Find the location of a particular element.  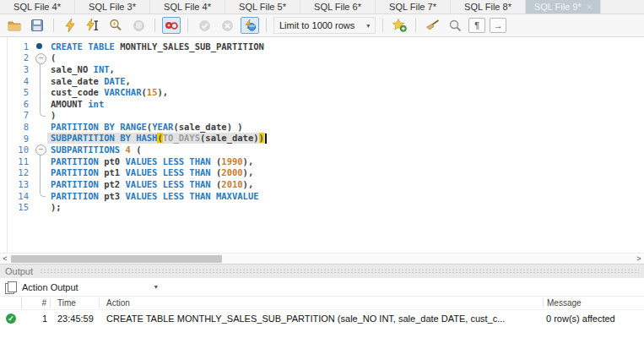

open-file-button is located at coordinates (14, 25).